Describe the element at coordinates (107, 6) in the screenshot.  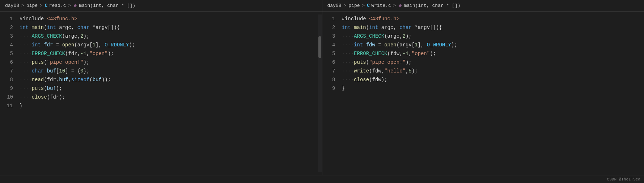
I see `left-bc-func: main(int, char * [])` at that location.